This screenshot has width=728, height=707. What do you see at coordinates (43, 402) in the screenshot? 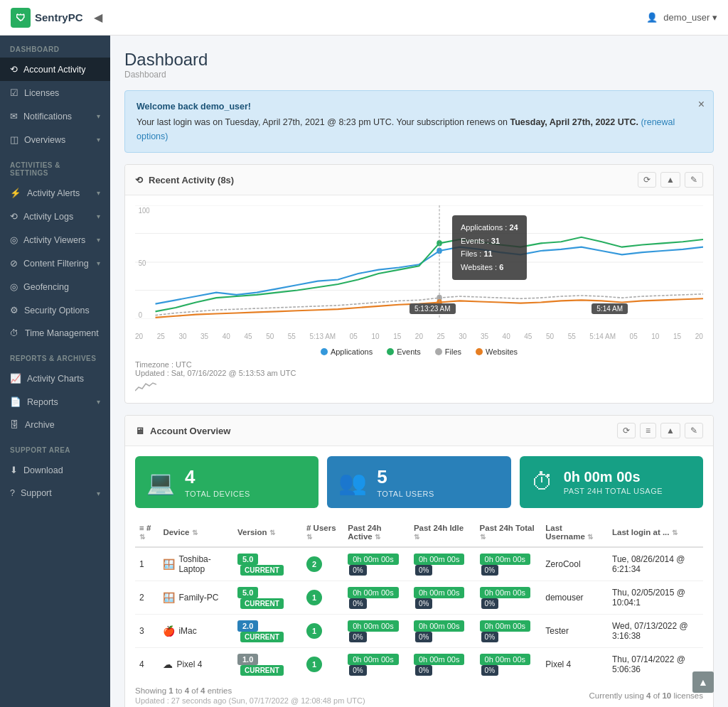
I see `sidebar-label-activity-reports: Reports` at bounding box center [43, 402].